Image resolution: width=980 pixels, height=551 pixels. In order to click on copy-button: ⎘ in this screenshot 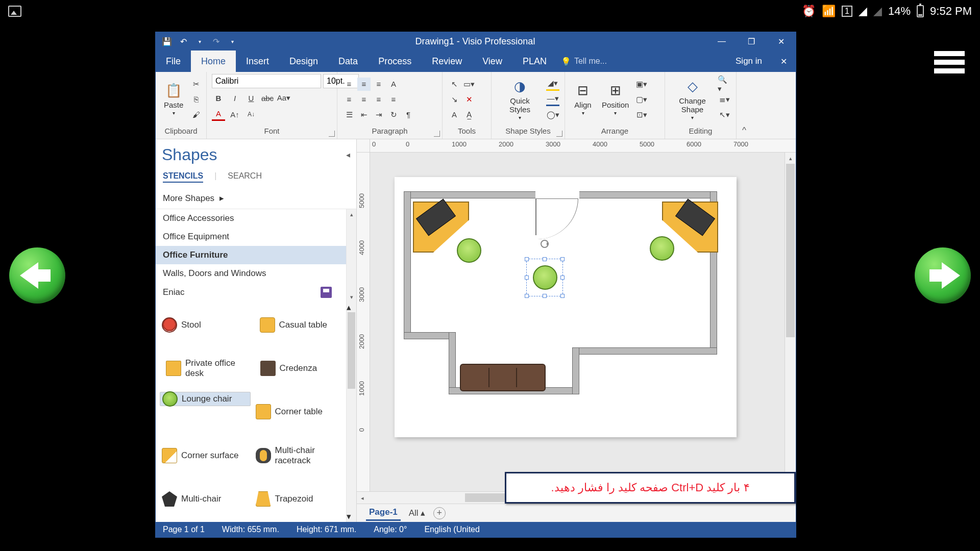, I will do `click(196, 99)`.